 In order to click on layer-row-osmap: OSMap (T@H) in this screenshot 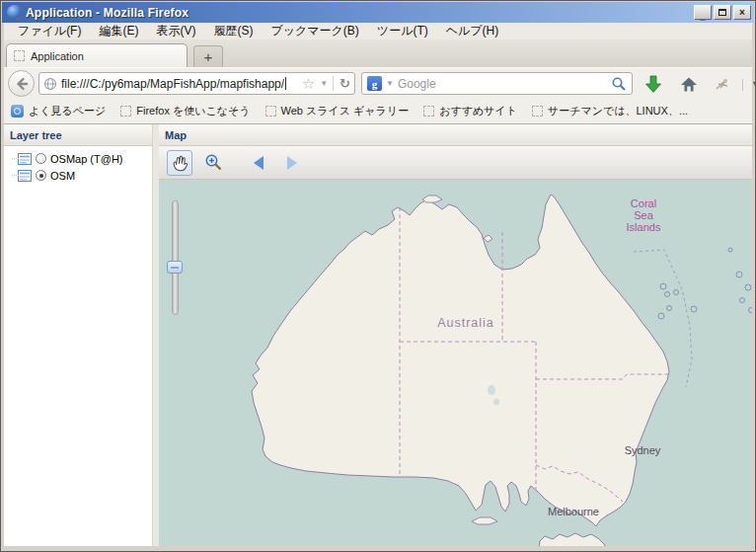, I will do `click(81, 158)`.